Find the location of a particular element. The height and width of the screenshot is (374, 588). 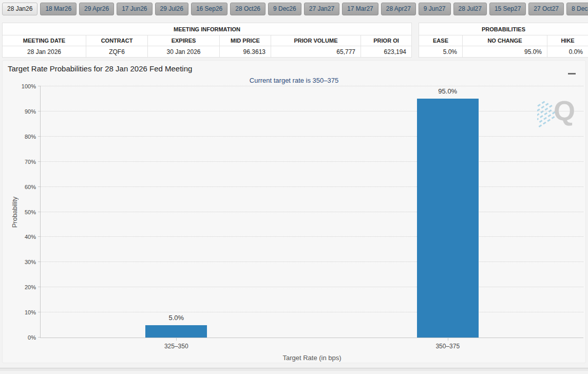

chart-title: Target Rate Probabilities for 28 Jan 202… is located at coordinates (100, 69).